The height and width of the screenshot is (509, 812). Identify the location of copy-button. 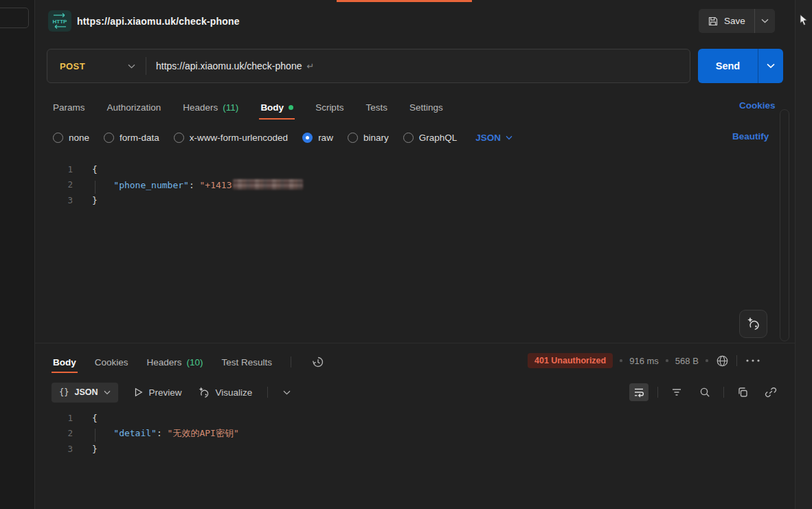
(743, 392).